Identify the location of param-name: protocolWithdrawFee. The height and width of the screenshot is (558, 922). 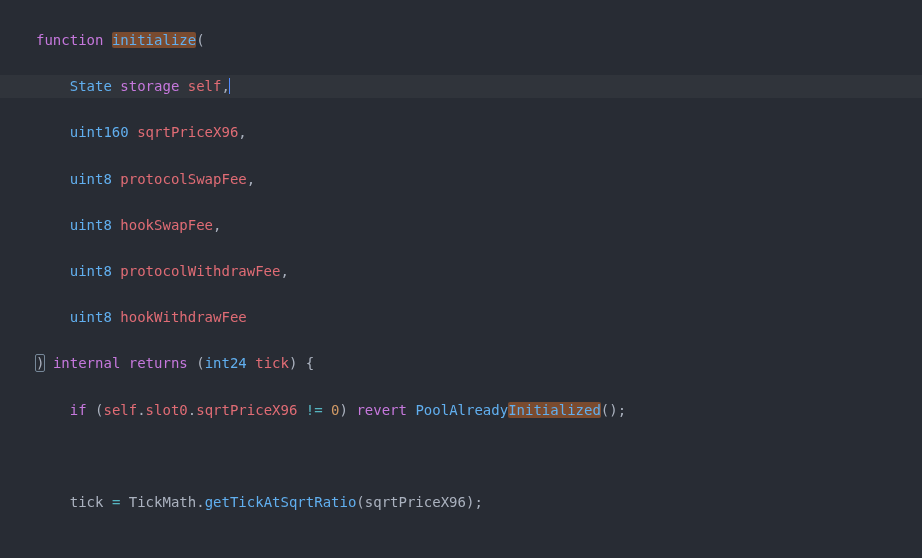
(200, 271).